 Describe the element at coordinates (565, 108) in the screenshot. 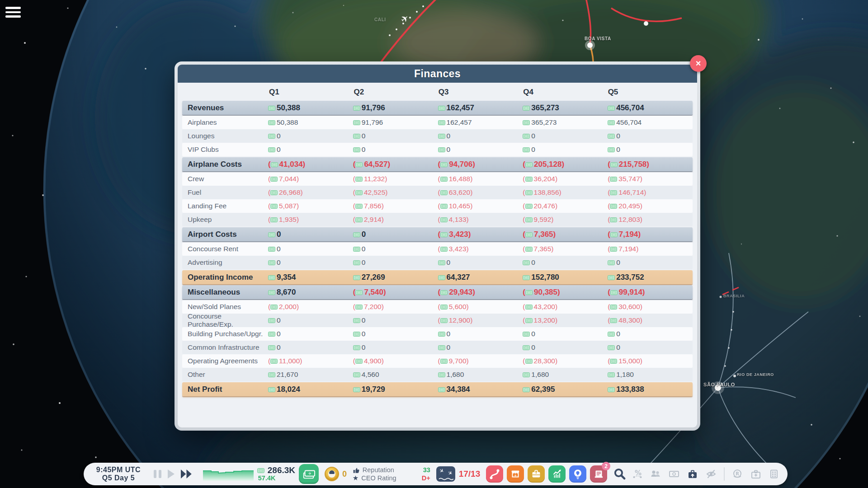

I see `cell-value: 365,273` at that location.